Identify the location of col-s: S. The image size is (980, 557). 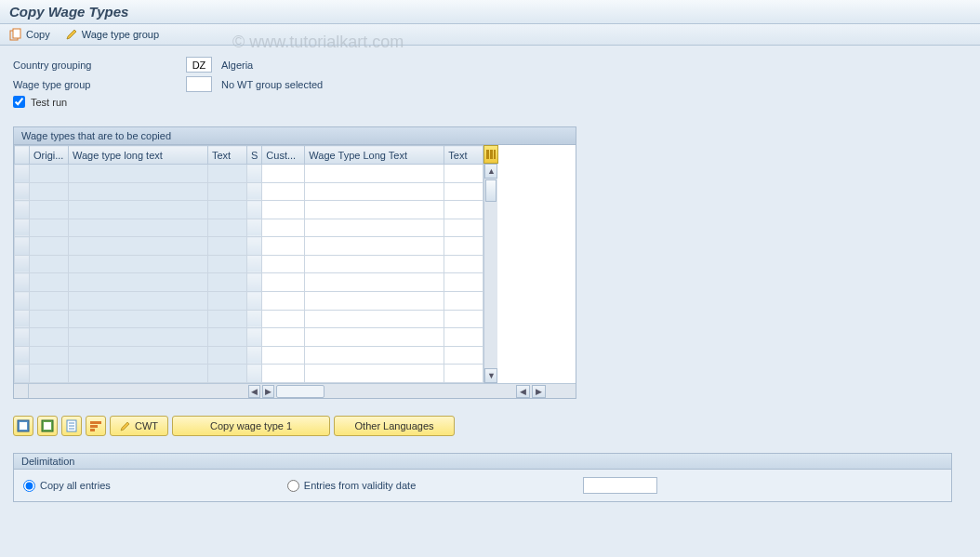
(255, 155).